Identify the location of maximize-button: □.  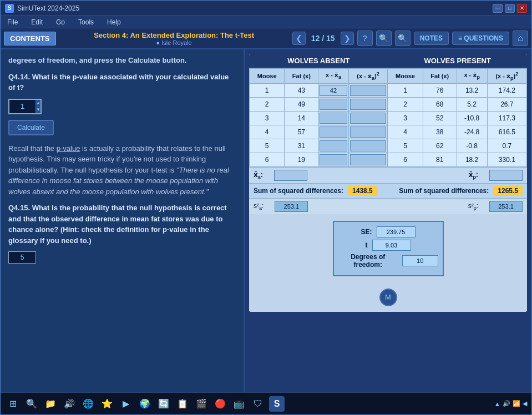
(510, 8).